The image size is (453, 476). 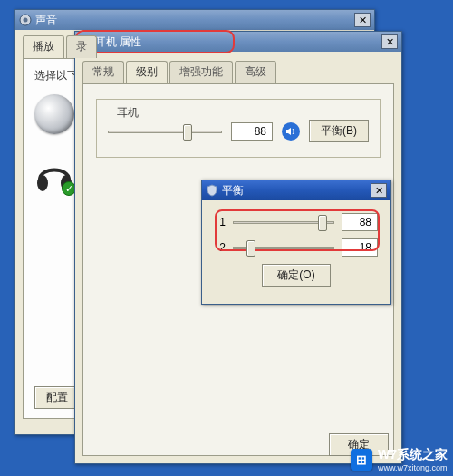 I want to click on watermark-sub: www.w7xitong.com, so click(x=413, y=468).